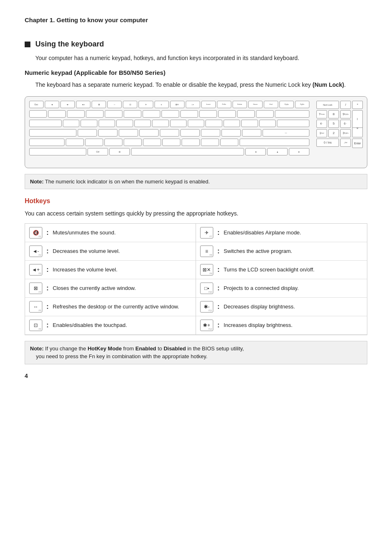  What do you see at coordinates (122, 233) in the screenshot?
I see `hotkey-desc-F1: Mutes/unmutes the sound.` at bounding box center [122, 233].